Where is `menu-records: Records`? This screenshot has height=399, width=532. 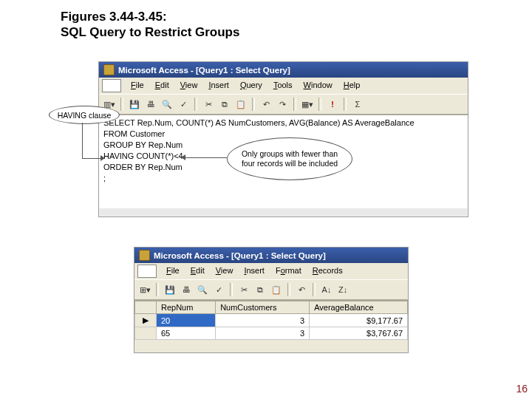 menu-records: Records is located at coordinates (328, 271).